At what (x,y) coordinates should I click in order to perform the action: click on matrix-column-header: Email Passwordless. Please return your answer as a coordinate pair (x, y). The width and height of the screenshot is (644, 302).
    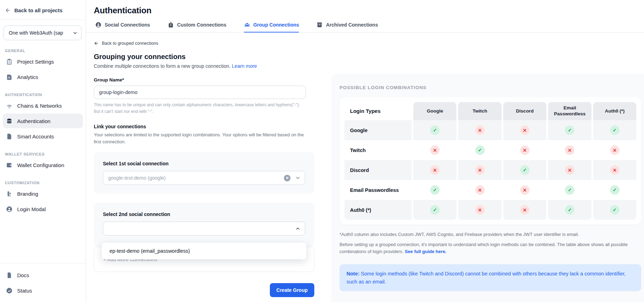
    Looking at the image, I should click on (570, 111).